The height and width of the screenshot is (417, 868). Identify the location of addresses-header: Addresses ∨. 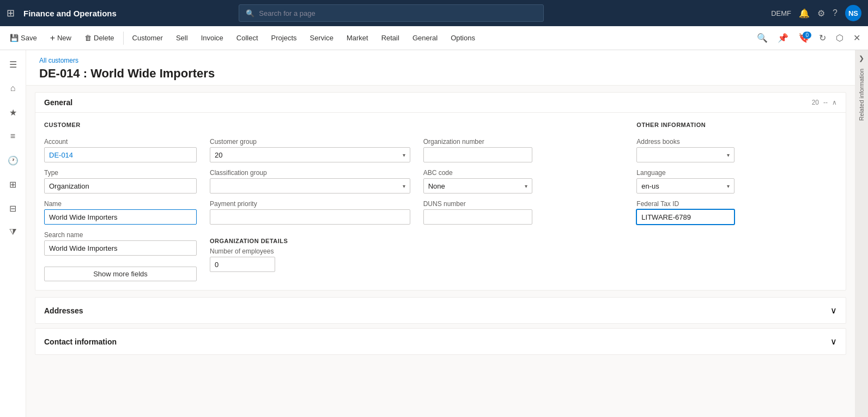
(440, 311).